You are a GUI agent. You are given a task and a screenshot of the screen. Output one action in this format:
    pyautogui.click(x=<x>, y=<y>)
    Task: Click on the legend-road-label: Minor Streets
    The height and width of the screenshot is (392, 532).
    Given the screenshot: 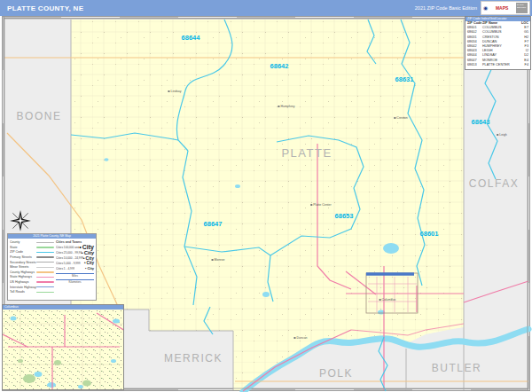 What is the action you would take?
    pyautogui.click(x=23, y=267)
    